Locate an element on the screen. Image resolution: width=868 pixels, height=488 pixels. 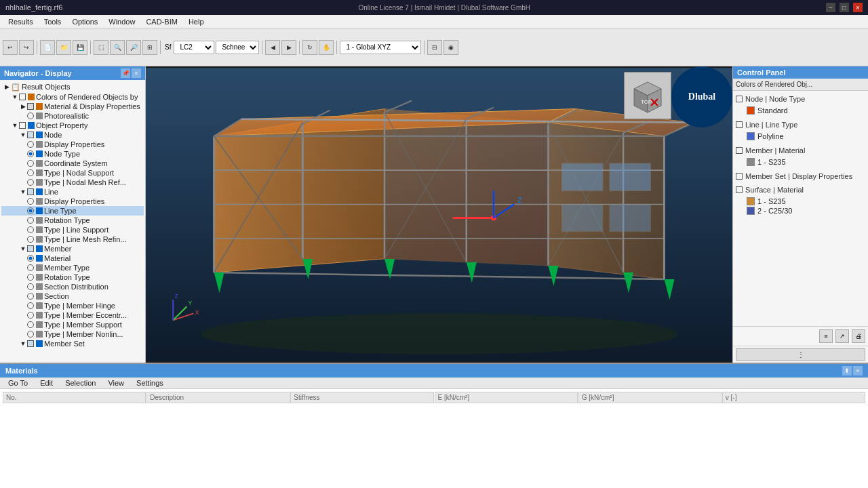
tree-item-rotation-type: Rotation Type is located at coordinates (73, 220).